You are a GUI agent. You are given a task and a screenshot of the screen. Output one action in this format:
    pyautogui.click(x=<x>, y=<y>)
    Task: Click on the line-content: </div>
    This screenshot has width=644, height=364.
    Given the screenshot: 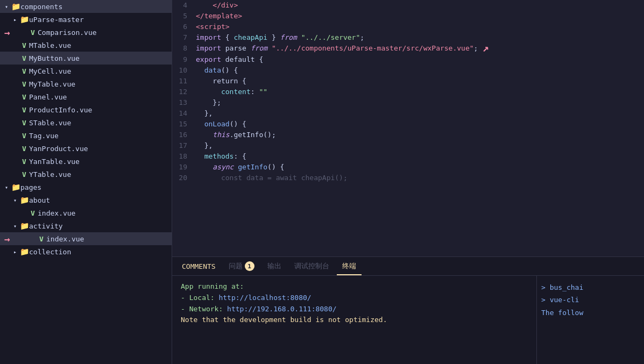 What is the action you would take?
    pyautogui.click(x=419, y=5)
    